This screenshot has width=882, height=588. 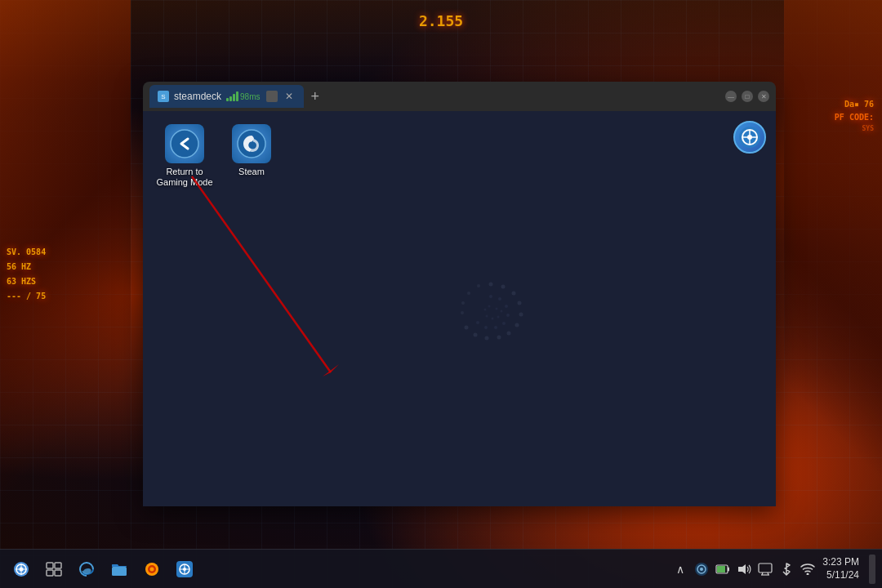 What do you see at coordinates (765, 569) in the screenshot?
I see `display-tray-icon` at bounding box center [765, 569].